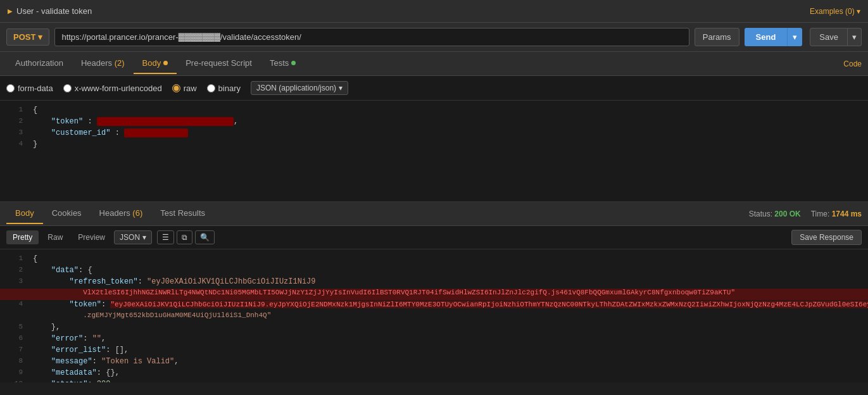 The width and height of the screenshot is (868, 395). Describe the element at coordinates (156, 63) in the screenshot. I see `tab-body: Body` at that location.